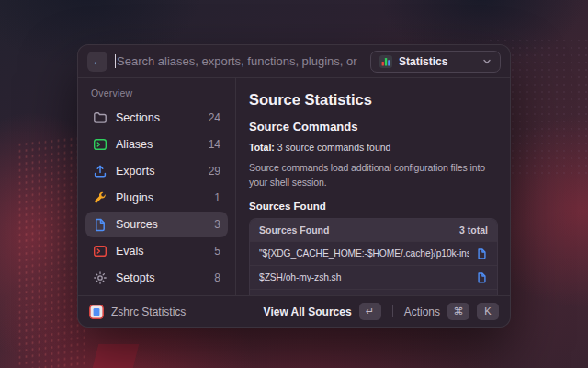 The width and height of the screenshot is (588, 368). Describe the element at coordinates (373, 147) in the screenshot. I see `total-line: Total: 3 source commands found` at that location.